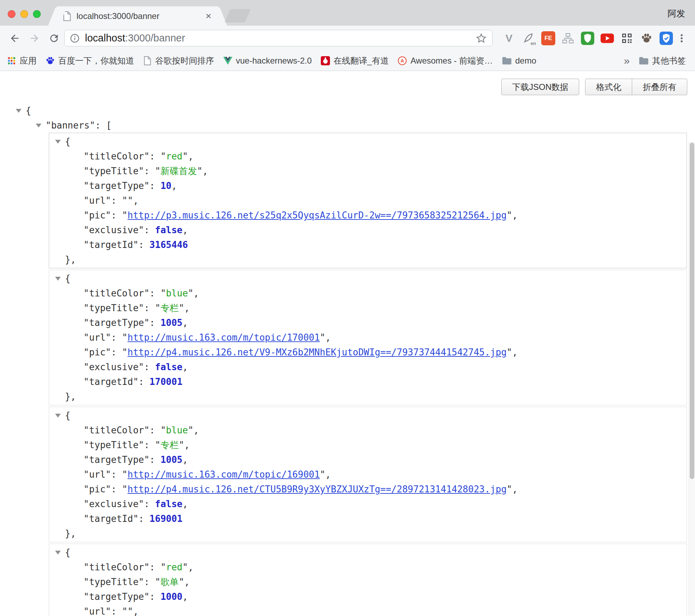  Describe the element at coordinates (238, 16) in the screenshot. I see `new-tab-button` at that location.